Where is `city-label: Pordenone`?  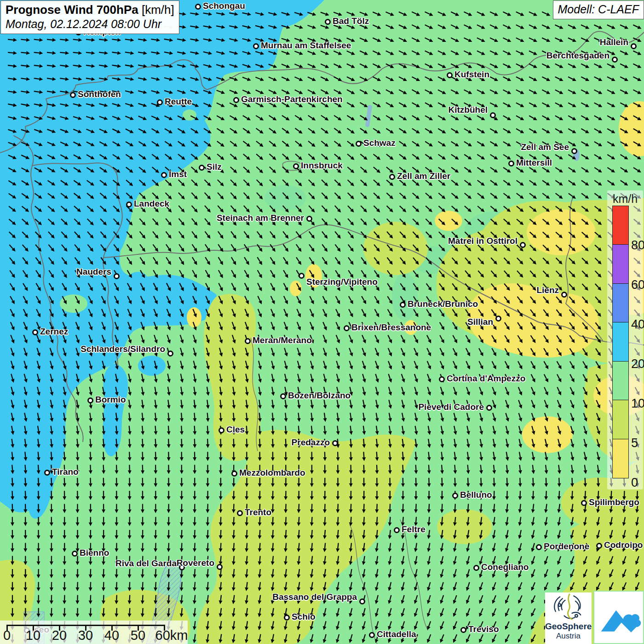 city-label: Pordenone is located at coordinates (567, 546).